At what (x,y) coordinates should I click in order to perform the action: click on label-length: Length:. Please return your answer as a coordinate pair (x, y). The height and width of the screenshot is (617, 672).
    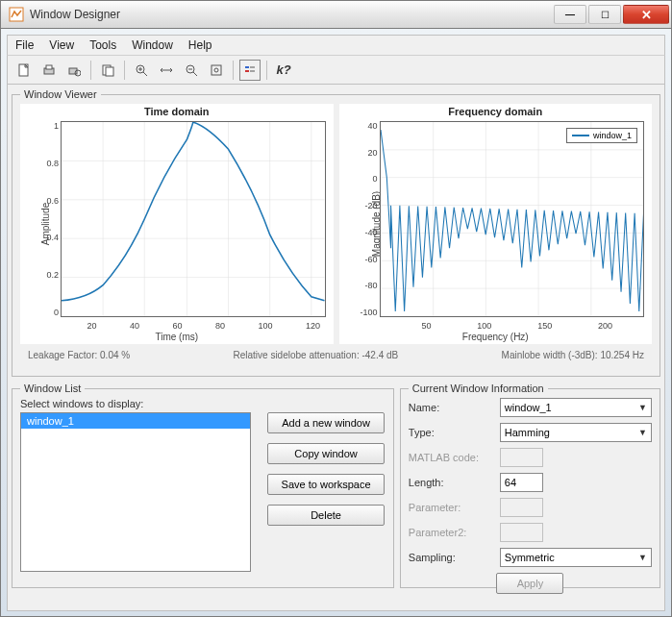
    Looking at the image, I should click on (454, 482).